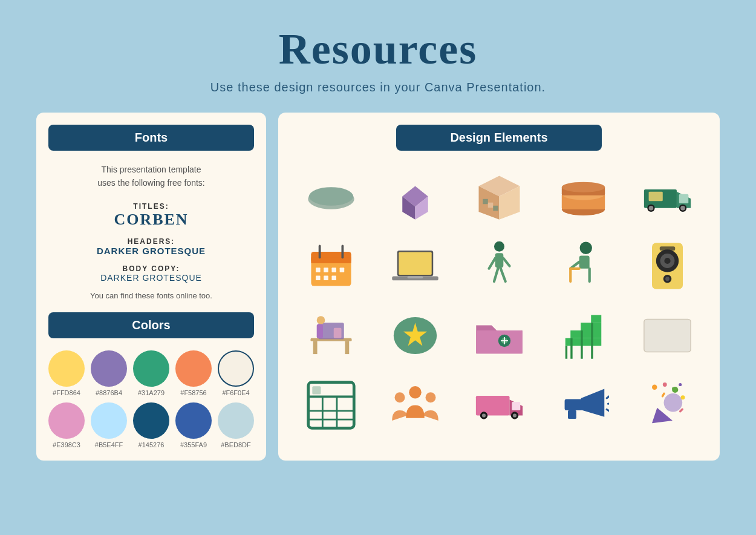  I want to click on colors-header: Colors, so click(151, 326).